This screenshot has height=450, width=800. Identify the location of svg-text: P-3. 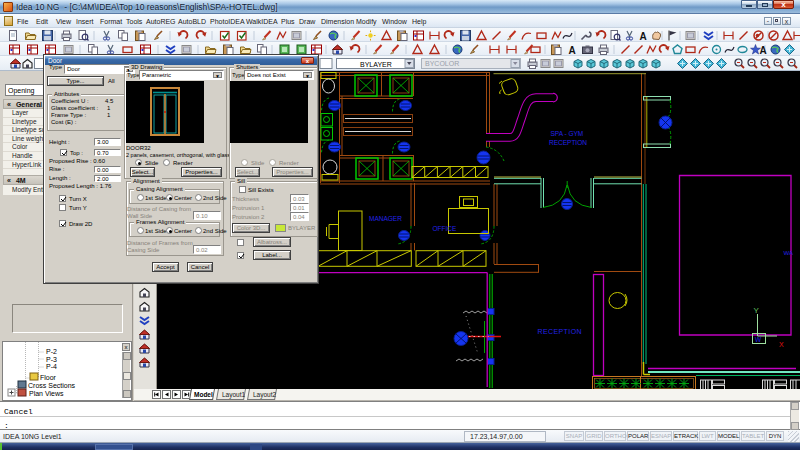
(52, 360).